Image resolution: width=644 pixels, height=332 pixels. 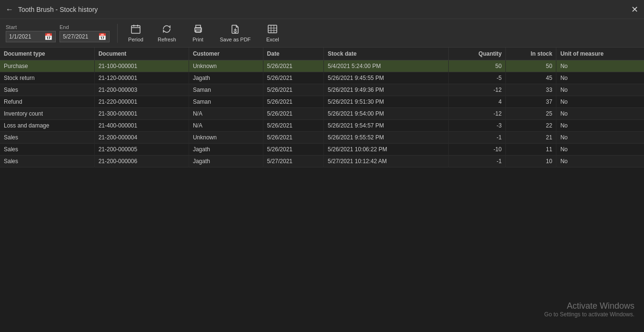 What do you see at coordinates (47, 126) in the screenshot?
I see `cell-doc-type: Loss and damage` at bounding box center [47, 126].